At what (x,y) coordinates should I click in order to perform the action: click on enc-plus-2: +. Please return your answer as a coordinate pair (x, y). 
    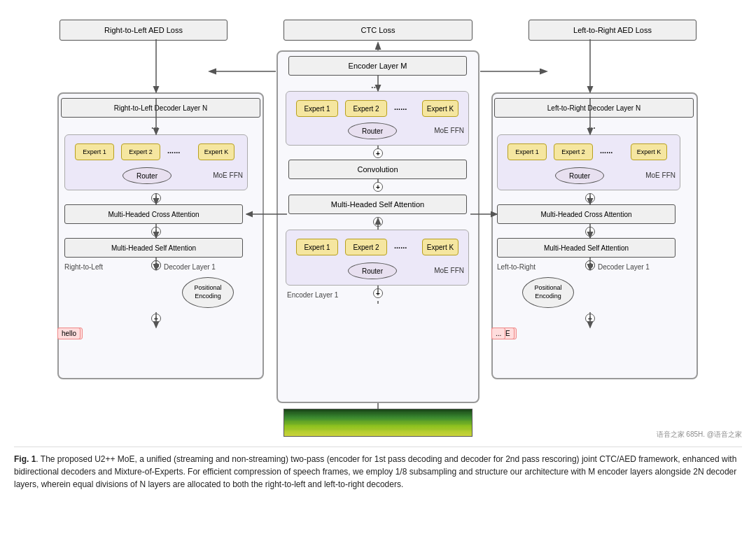
    Looking at the image, I should click on (378, 187).